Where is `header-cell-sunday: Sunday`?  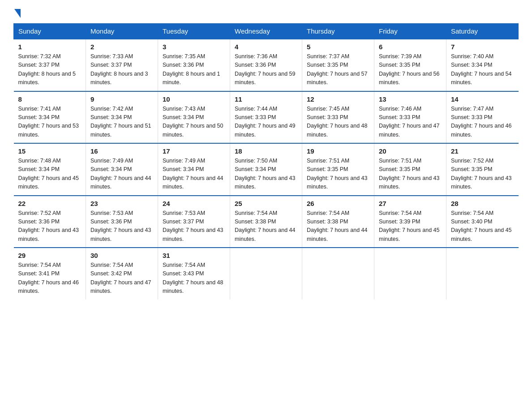
header-cell-sunday: Sunday is located at coordinates (50, 31).